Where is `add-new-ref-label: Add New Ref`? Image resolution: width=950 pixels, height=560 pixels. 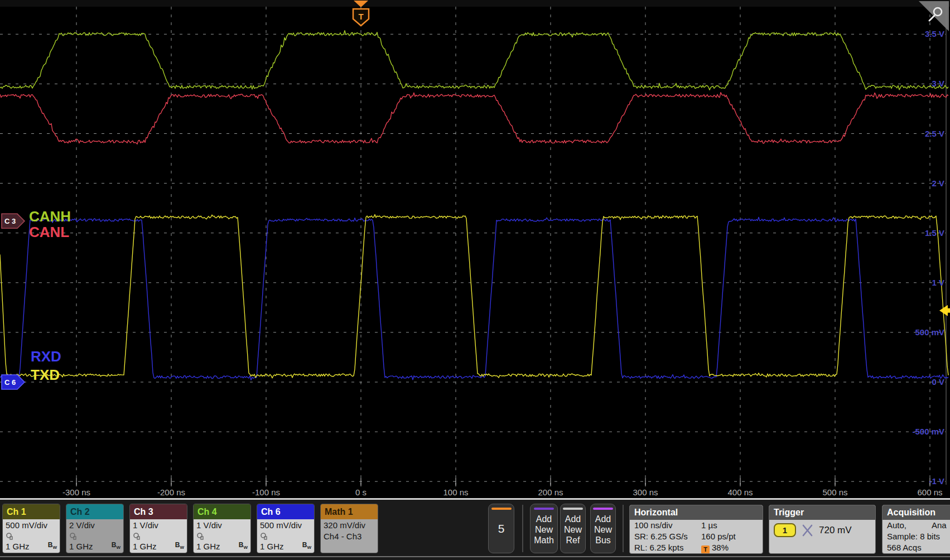
add-new-ref-label: Add New Ref is located at coordinates (573, 530).